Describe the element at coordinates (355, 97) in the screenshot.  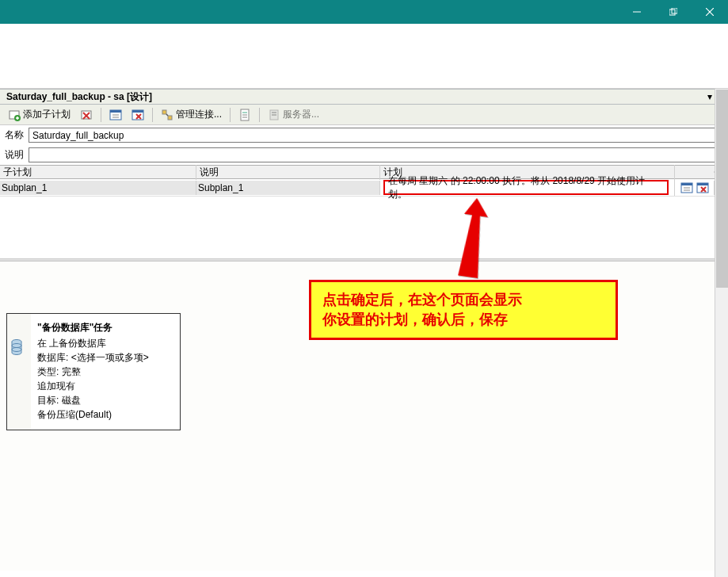
I see `document-title: Saturday_full_backup - sa [设计]` at that location.